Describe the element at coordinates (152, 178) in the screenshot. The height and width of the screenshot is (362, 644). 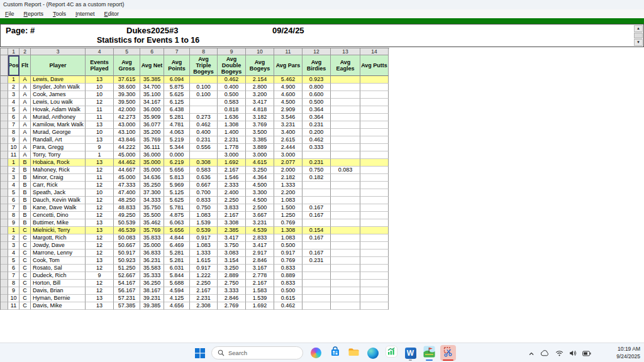
I see `cell: 34.636` at that location.